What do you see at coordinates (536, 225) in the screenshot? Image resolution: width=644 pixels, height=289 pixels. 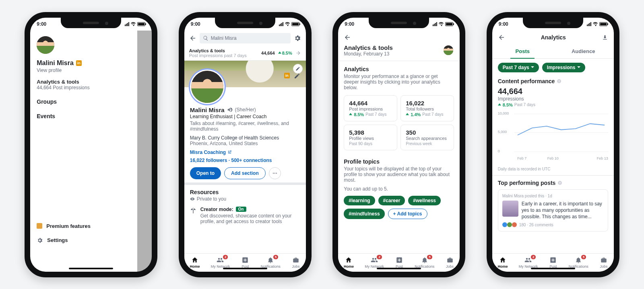 I see `post-stats: 180 · 26 comments` at bounding box center [536, 225].